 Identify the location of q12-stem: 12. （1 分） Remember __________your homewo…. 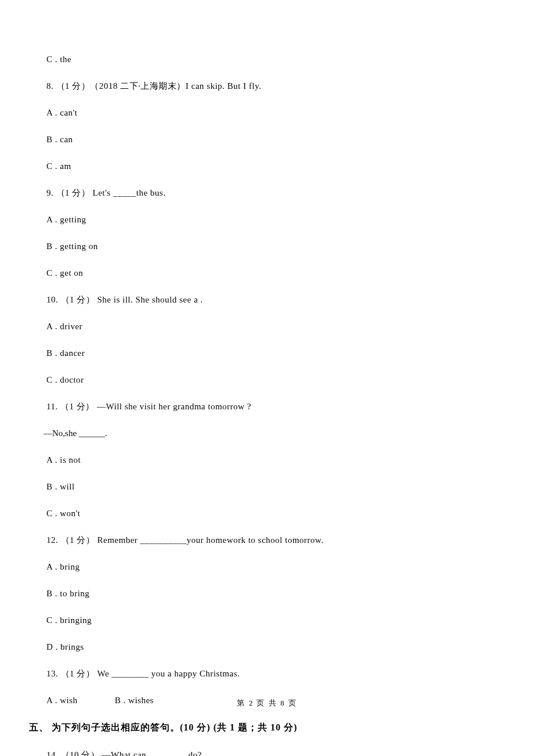
(267, 540).